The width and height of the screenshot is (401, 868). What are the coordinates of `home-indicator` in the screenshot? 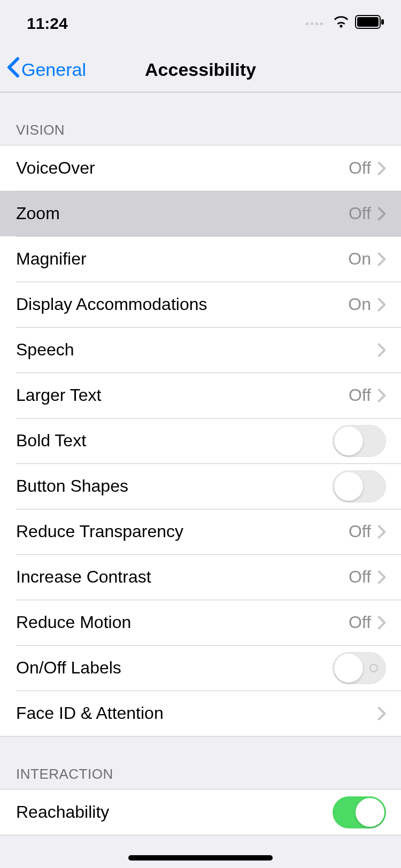 It's located at (200, 858).